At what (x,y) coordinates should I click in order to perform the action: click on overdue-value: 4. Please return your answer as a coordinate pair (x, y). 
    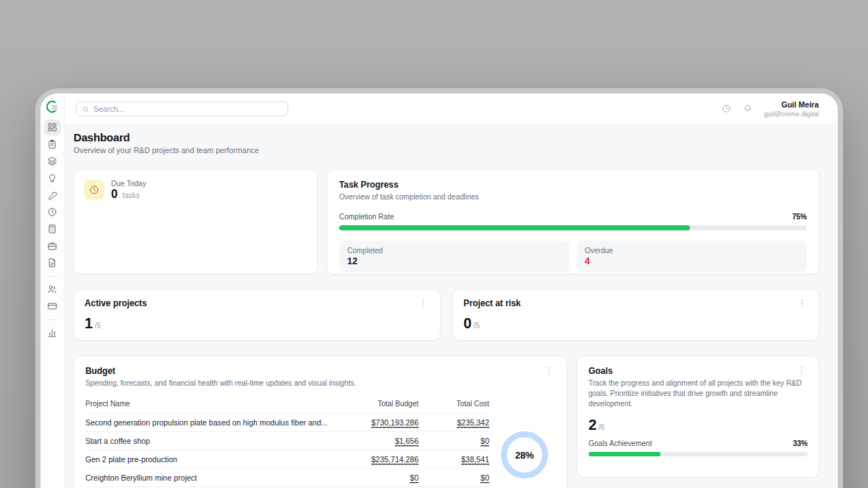
    Looking at the image, I should click on (691, 261).